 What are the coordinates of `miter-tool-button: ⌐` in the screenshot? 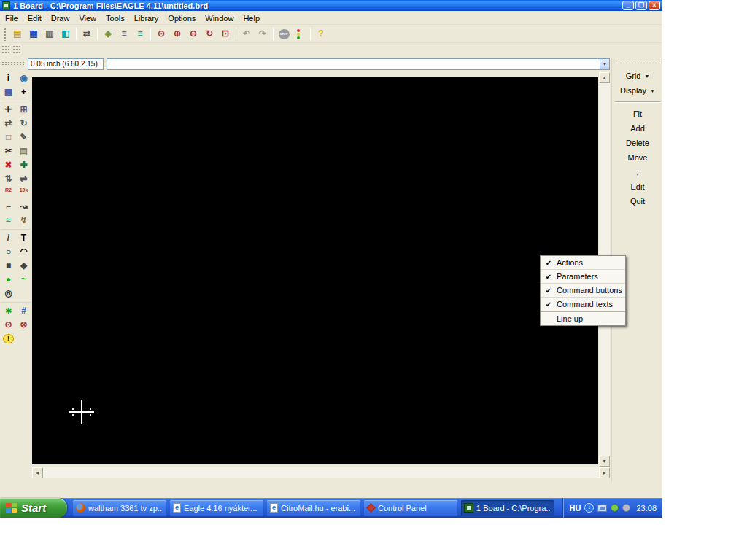 It's located at (9, 206).